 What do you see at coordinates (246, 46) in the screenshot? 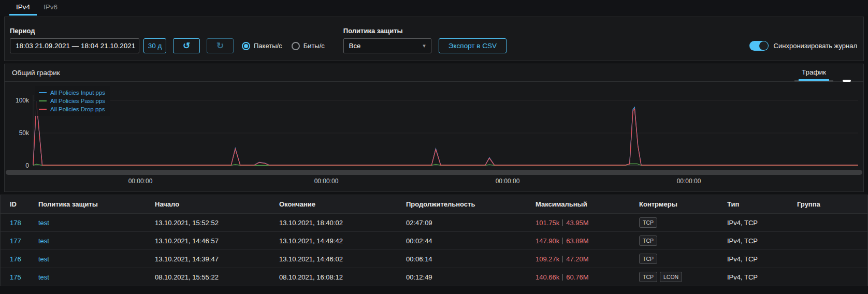
I see `radio-selected-icon` at bounding box center [246, 46].